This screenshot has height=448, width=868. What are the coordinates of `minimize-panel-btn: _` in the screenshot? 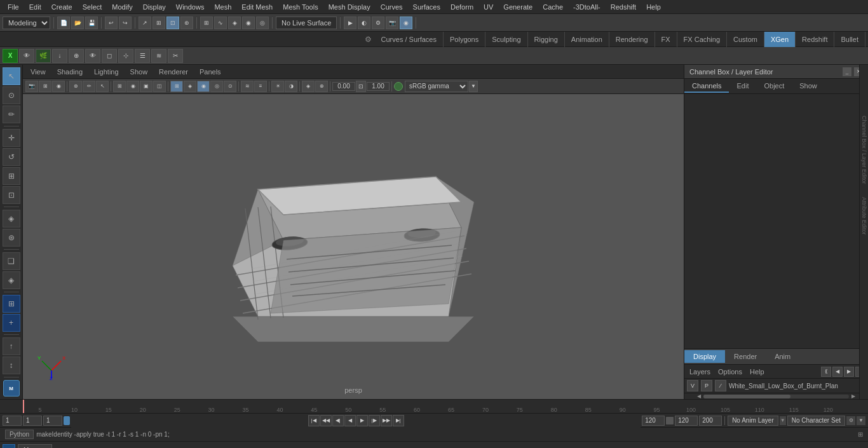 It's located at (847, 72).